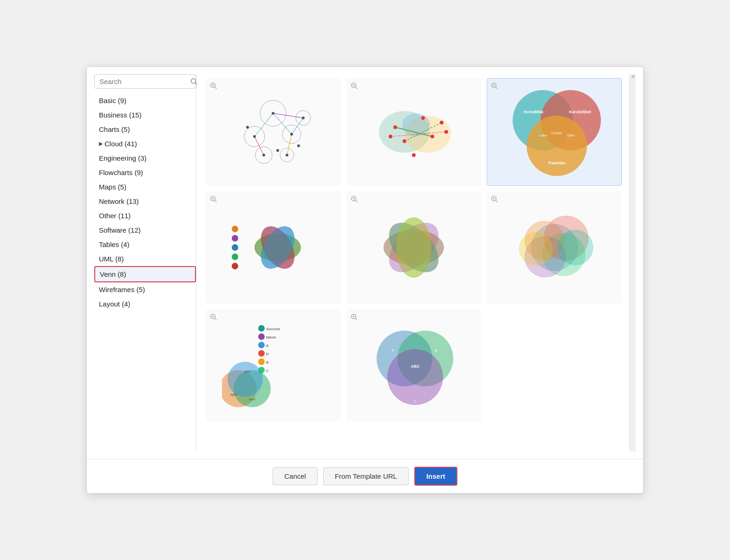 This screenshot has height=560, width=730. I want to click on svg-text: Center, so click(557, 133).